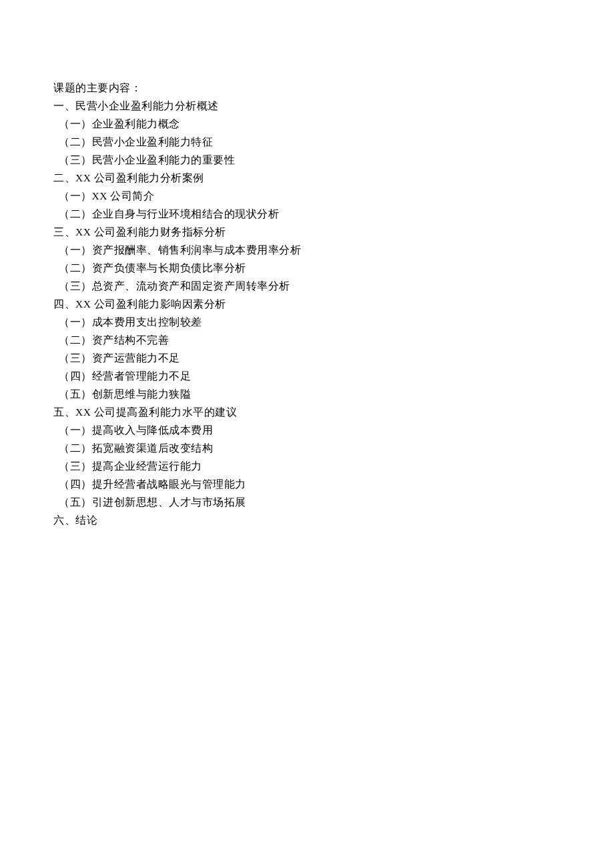 This screenshot has height=868, width=614. I want to click on outline-item: （三）资产运营能力不足, so click(307, 358).